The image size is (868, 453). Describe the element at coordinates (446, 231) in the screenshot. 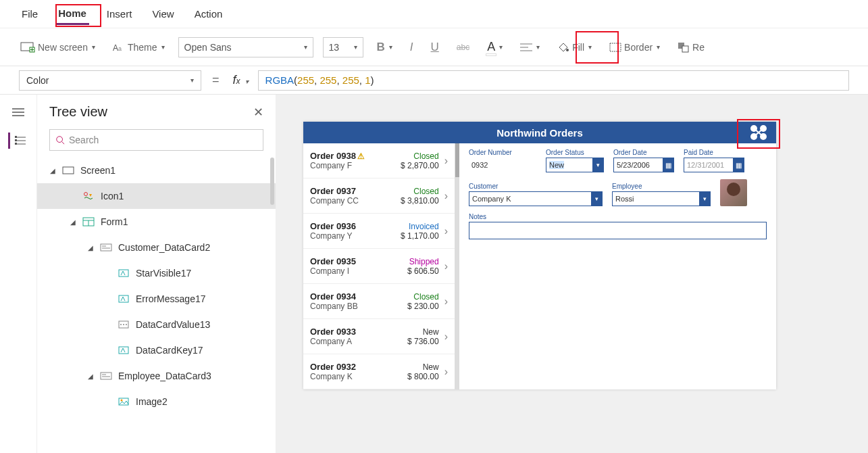

I see `chevron-right-icon: ›` at that location.